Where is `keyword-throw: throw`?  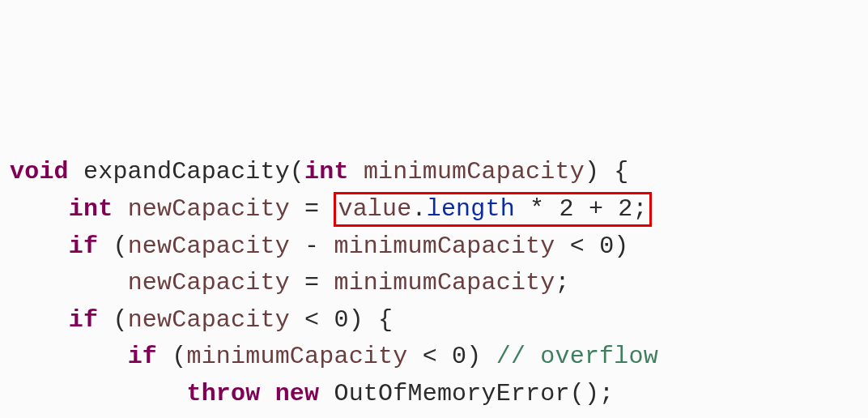
keyword-throw: throw is located at coordinates (223, 394).